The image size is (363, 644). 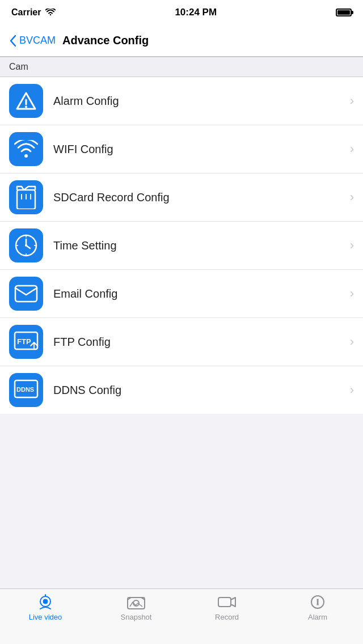 I want to click on wifi-config-icon, so click(x=26, y=149).